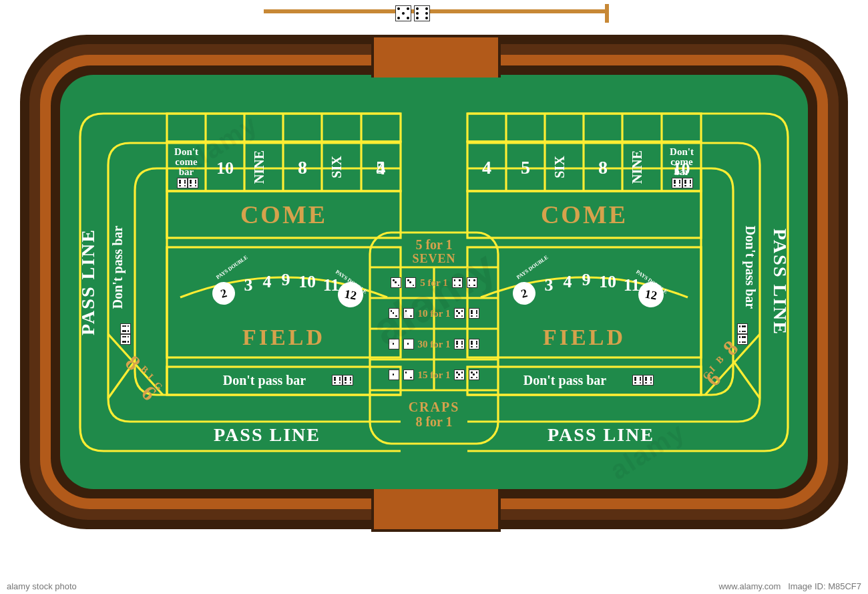 The height and width of the screenshot is (594, 868). What do you see at coordinates (565, 381) in the screenshot?
I see `dont-pass-right-bottom: Don't pass bar` at bounding box center [565, 381].